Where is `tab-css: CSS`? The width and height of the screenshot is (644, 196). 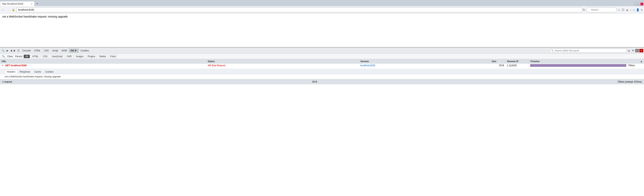 tab-css: CSS is located at coordinates (46, 51).